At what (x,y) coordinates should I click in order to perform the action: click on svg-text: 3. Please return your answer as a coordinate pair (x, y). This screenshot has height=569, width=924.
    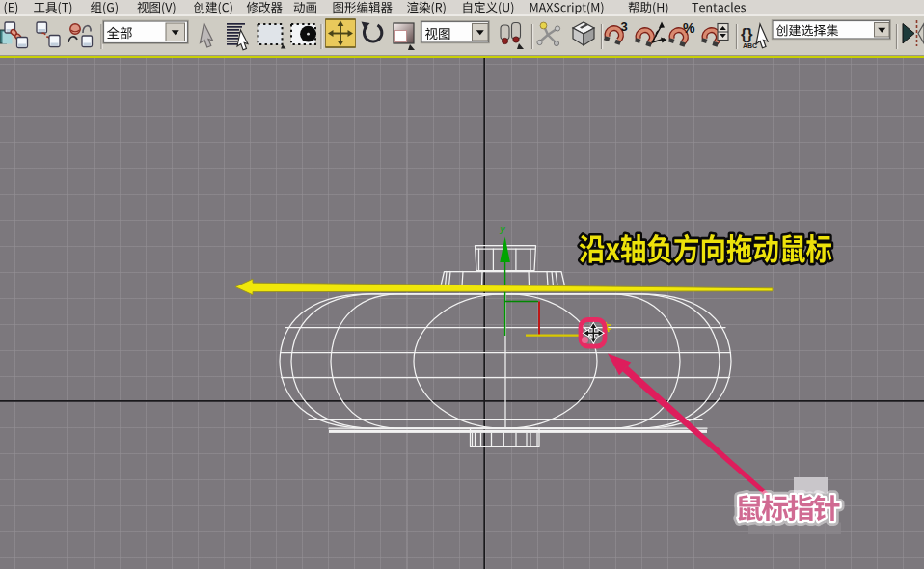
    Looking at the image, I should click on (625, 27).